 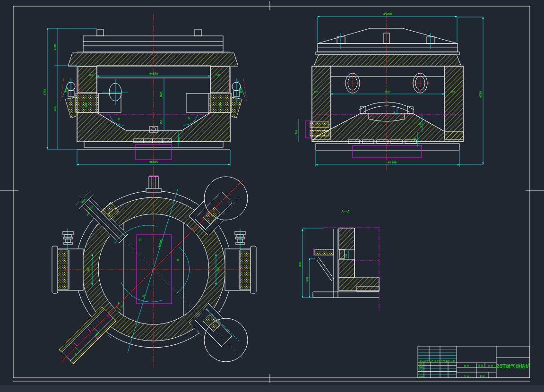 What do you see at coordinates (388, 92) in the screenshot?
I see `dim-inner-width: 4500` at bounding box center [388, 92].